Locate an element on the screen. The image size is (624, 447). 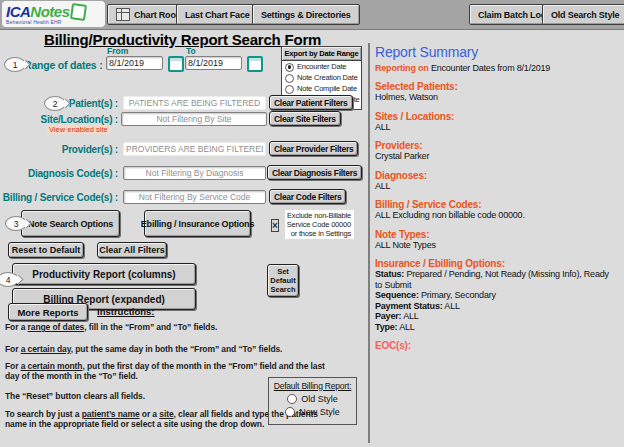
note-types-value: ALL Note Types is located at coordinates (496, 246).